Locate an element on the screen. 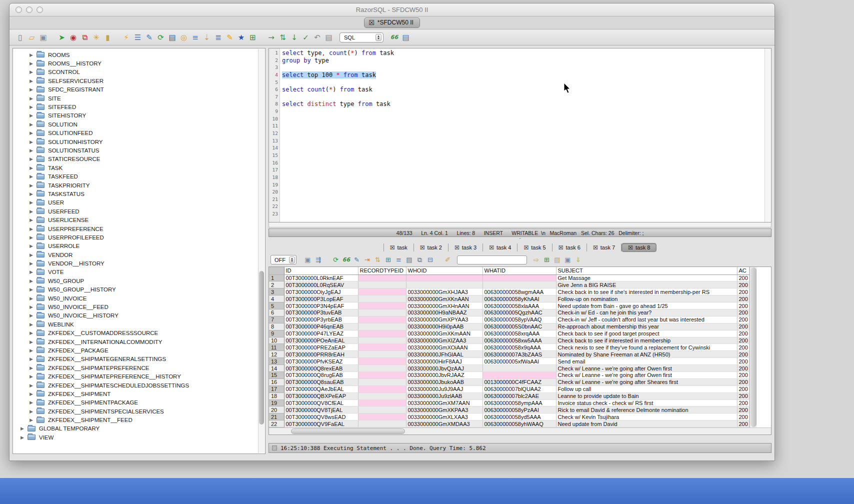 Image resolution: width=854 pixels, height=504 pixels. editor-horizontal-scrollbar is located at coordinates (520, 225).